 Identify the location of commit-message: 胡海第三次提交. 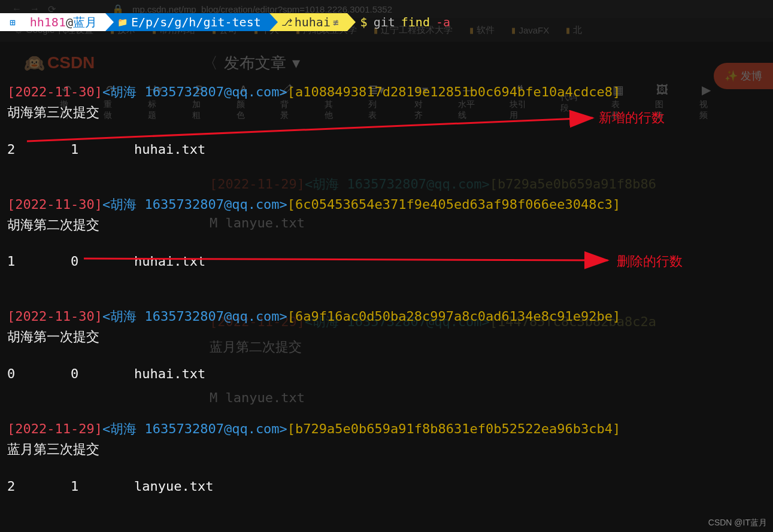
(387, 113).